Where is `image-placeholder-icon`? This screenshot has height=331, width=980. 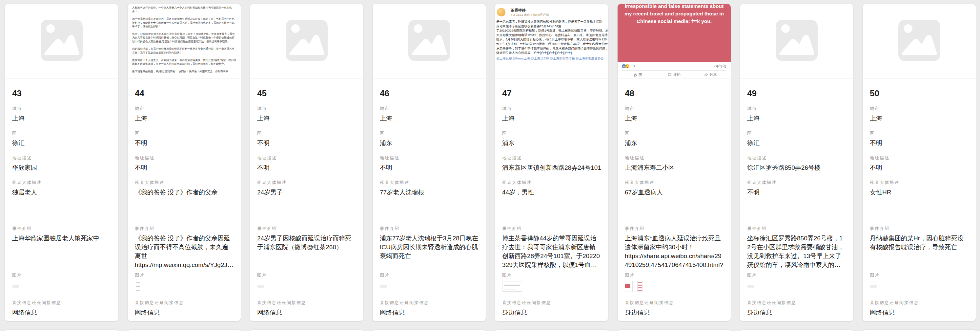
image-placeholder-icon is located at coordinates (919, 41).